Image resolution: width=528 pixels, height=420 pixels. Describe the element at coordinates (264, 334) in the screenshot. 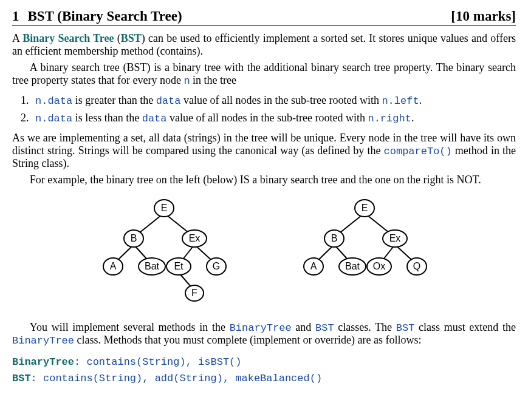

I see `paragraph-implement: You will implement several methods in th…` at that location.